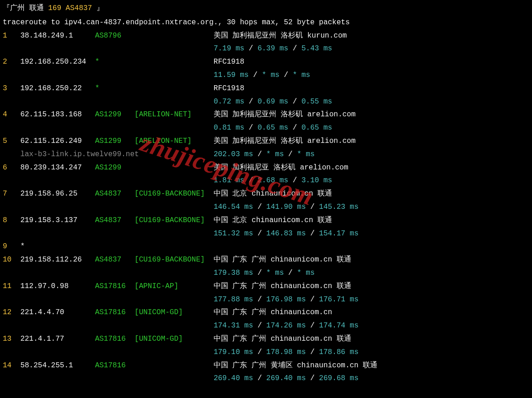 This screenshot has height=398, width=532. What do you see at coordinates (11, 141) in the screenshot?
I see `hop-number: 5` at bounding box center [11, 141].